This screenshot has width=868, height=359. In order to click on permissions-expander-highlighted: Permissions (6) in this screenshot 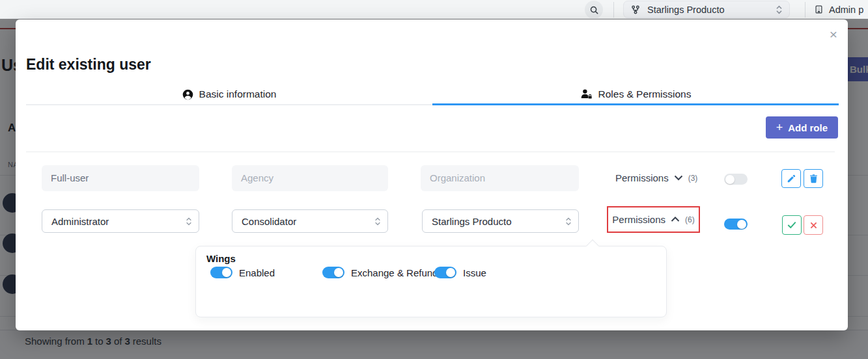, I will do `click(654, 220)`.